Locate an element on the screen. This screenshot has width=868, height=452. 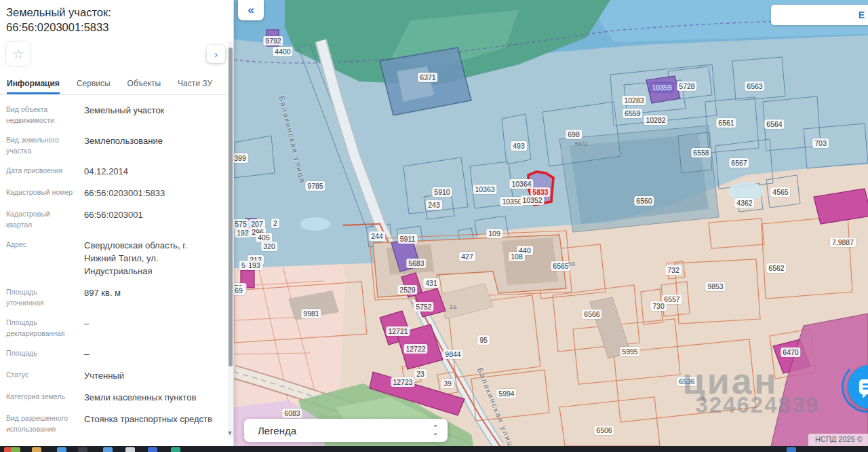
parcel-label-405: 405 is located at coordinates (264, 238).